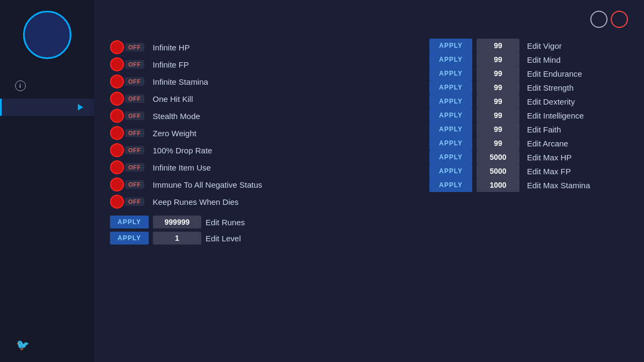 Image resolution: width=644 pixels, height=362 pixels. I want to click on stat-apply-btn-mind: APPLY, so click(451, 60).